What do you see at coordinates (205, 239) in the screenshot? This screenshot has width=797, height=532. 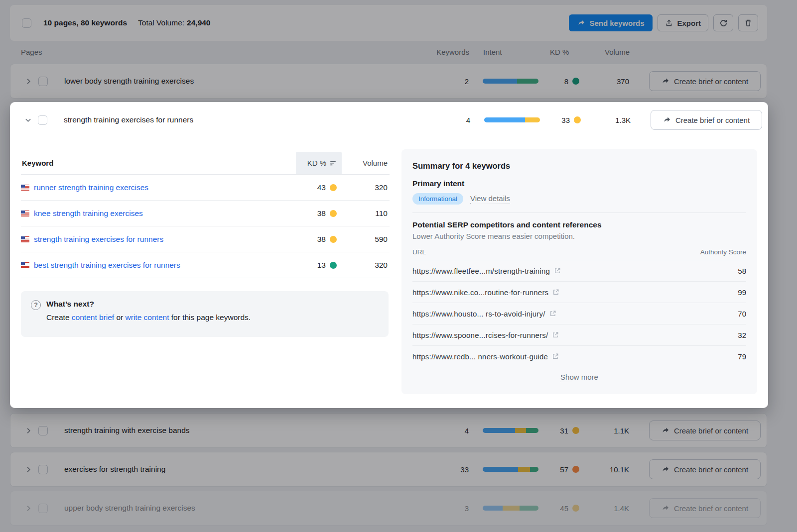 I see `keyword-row: strength training exercises for runners …` at bounding box center [205, 239].